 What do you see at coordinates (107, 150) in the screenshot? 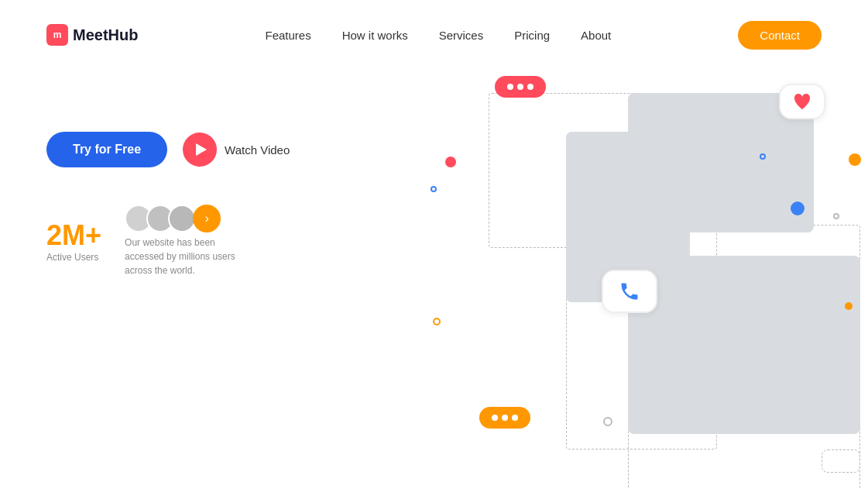
I see `try-free-button: Try for Free` at bounding box center [107, 150].